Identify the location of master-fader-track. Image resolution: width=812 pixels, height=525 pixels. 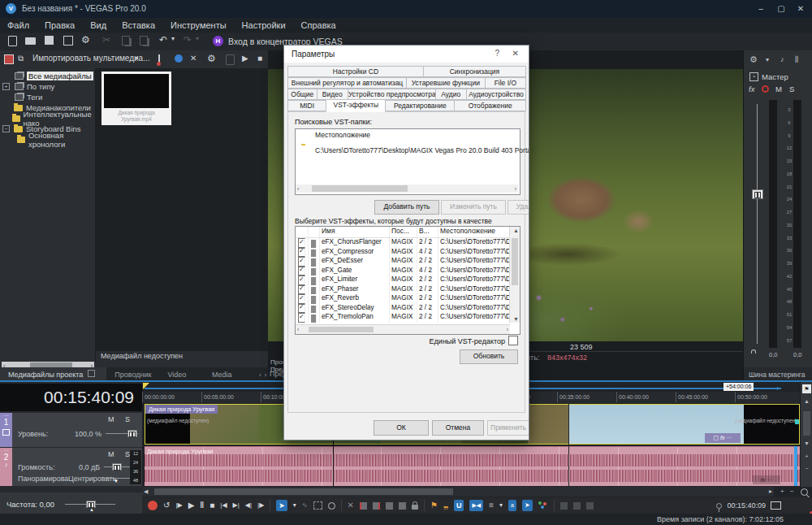
(757, 224).